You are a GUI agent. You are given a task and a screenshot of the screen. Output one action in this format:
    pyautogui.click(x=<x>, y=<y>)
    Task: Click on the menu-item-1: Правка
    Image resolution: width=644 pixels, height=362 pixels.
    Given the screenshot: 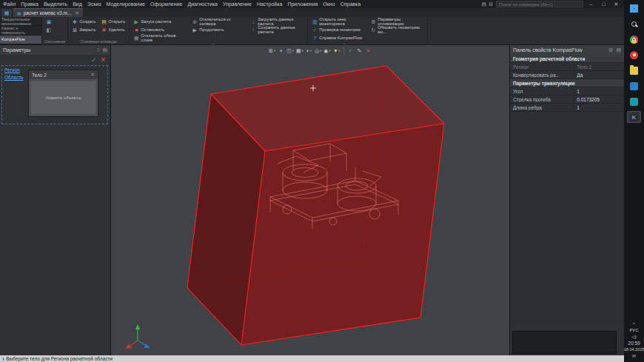 What is the action you would take?
    pyautogui.click(x=30, y=4)
    